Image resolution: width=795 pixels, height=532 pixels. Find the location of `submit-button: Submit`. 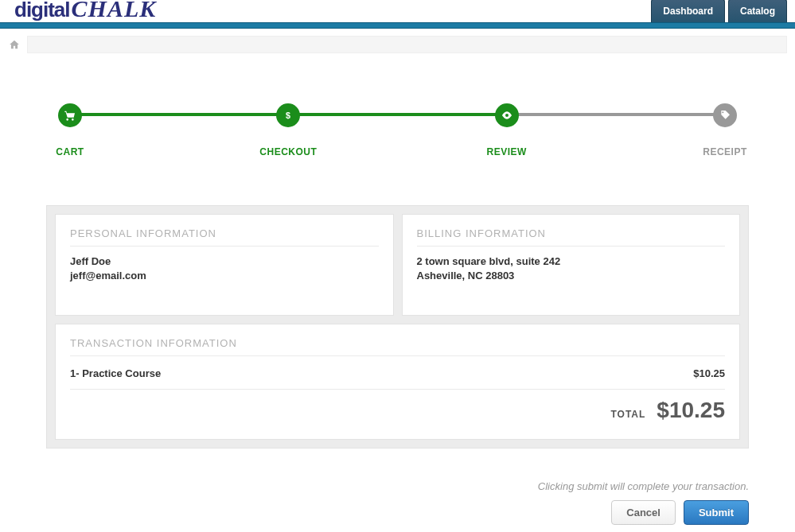

submit-button: Submit is located at coordinates (716, 512).